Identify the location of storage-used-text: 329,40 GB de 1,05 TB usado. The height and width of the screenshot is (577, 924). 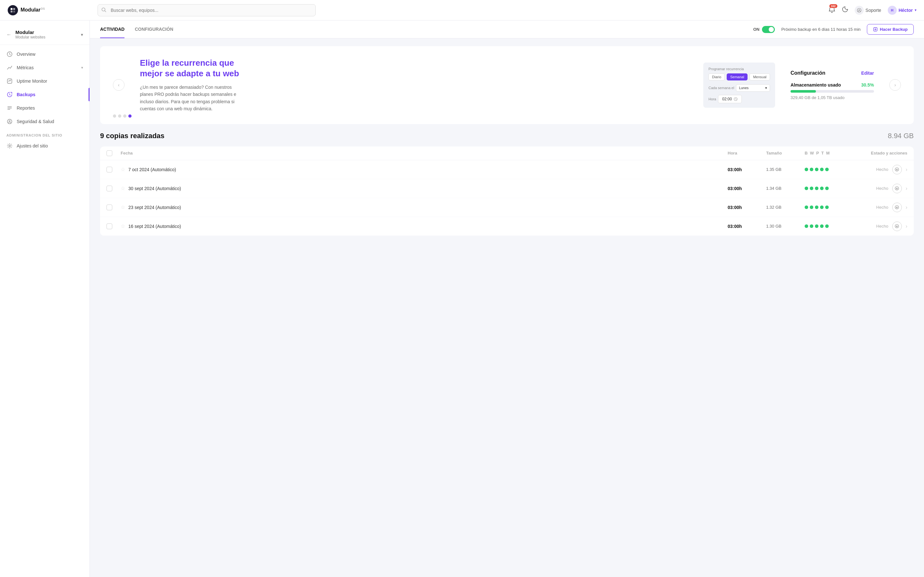
(832, 98).